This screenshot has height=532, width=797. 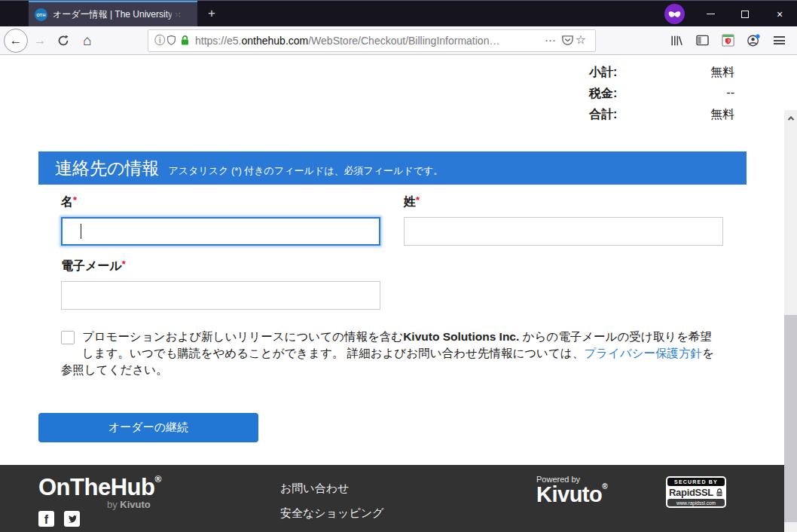 I want to click on last-name-label-text: 姓, so click(x=410, y=202).